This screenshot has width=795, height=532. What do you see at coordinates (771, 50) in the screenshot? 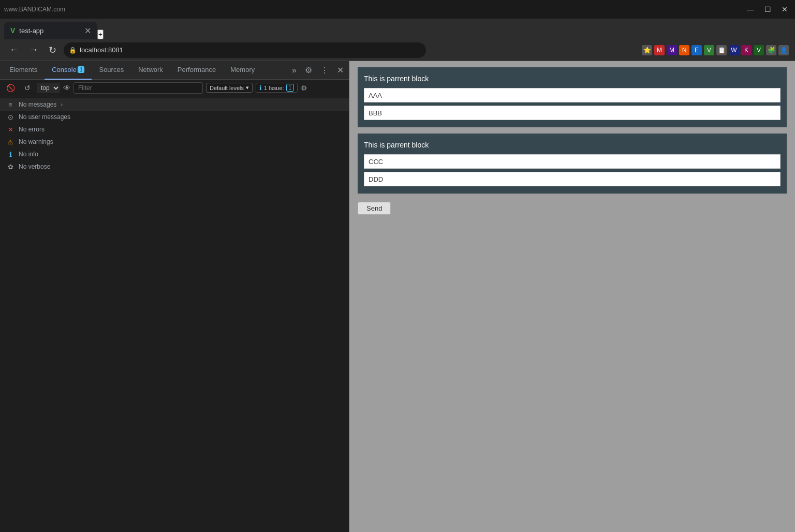
I see `ext-icon-puzzle: 🧩` at bounding box center [771, 50].